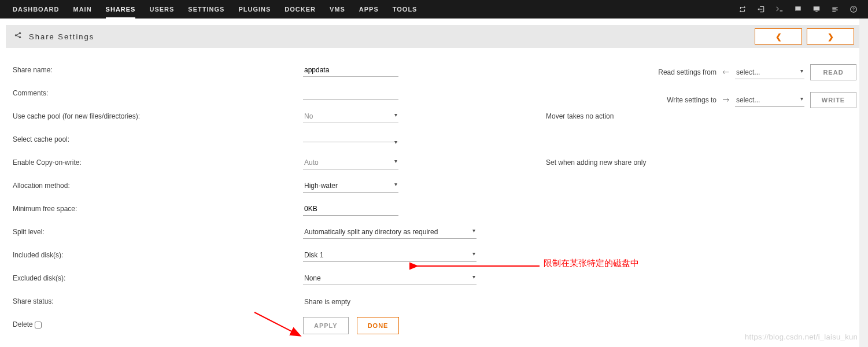  What do you see at coordinates (350, 163) in the screenshot?
I see `cow-select: Auto` at bounding box center [350, 163].